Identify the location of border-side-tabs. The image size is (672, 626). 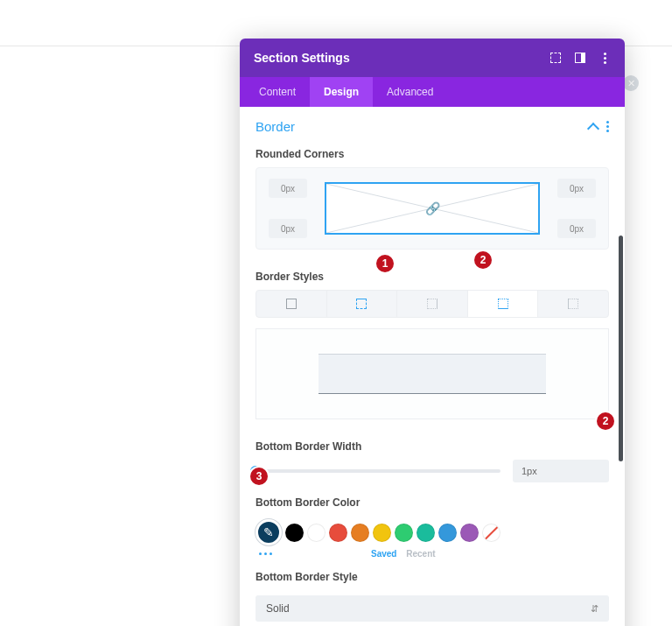
(432, 304).